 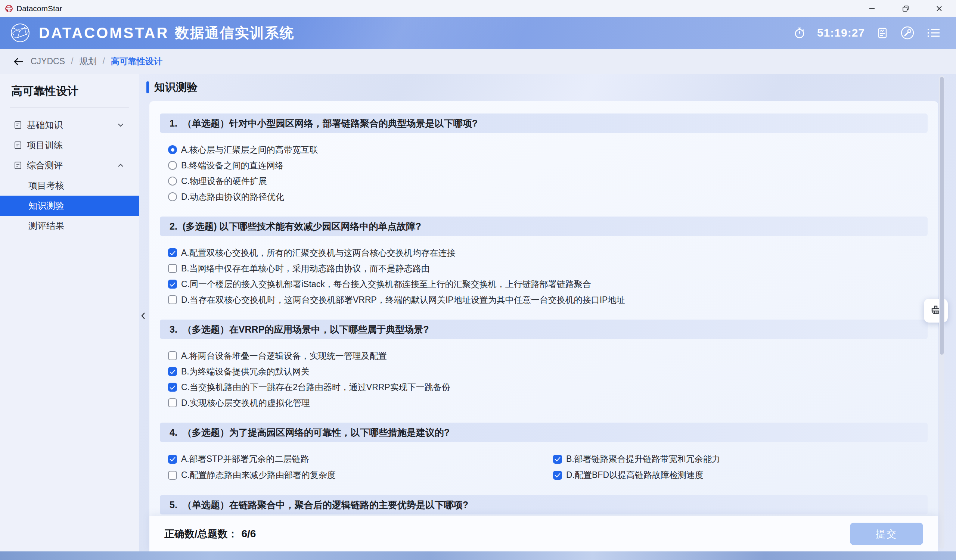 What do you see at coordinates (69, 165) in the screenshot?
I see `sidebar-item-comprehensive-evaluation: 综合测评` at bounding box center [69, 165].